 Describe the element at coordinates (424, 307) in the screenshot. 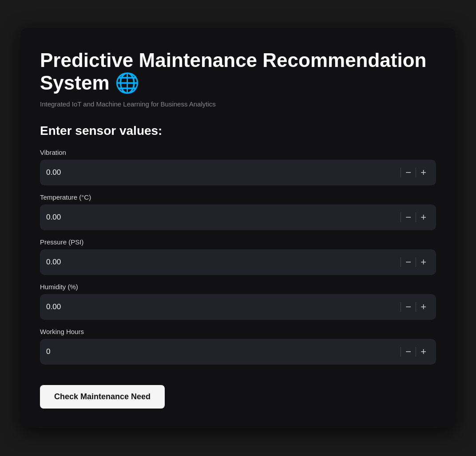

I see `increment-humidity: +` at that location.